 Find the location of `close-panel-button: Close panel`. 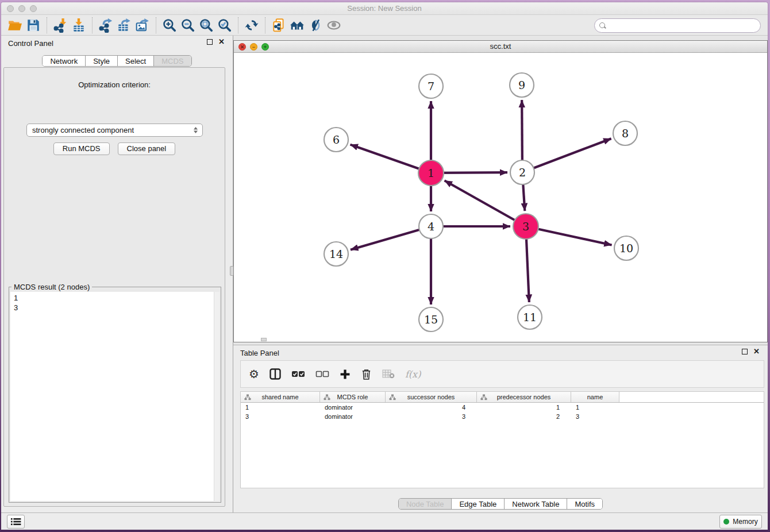

close-panel-button: Close panel is located at coordinates (147, 149).